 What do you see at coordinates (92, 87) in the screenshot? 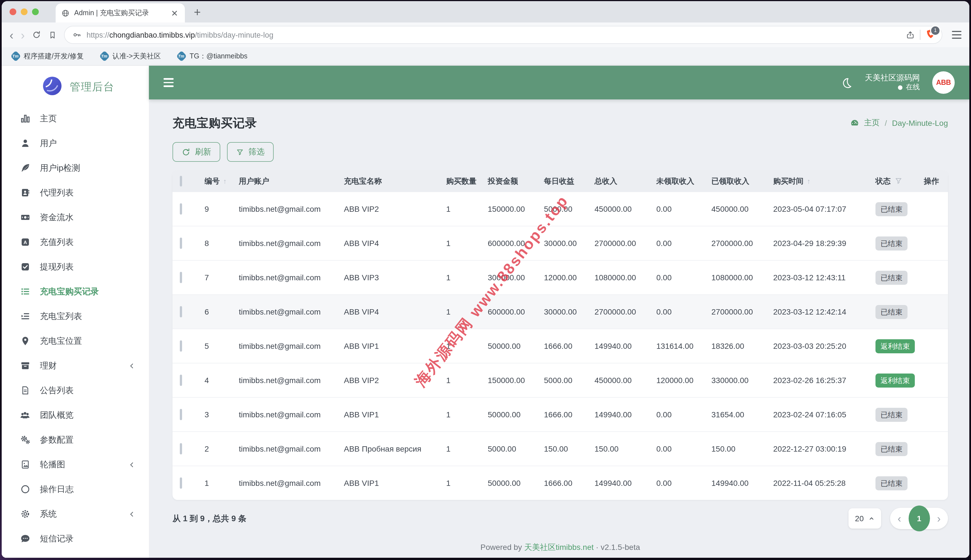
I see `brand-name: 管理后台` at bounding box center [92, 87].